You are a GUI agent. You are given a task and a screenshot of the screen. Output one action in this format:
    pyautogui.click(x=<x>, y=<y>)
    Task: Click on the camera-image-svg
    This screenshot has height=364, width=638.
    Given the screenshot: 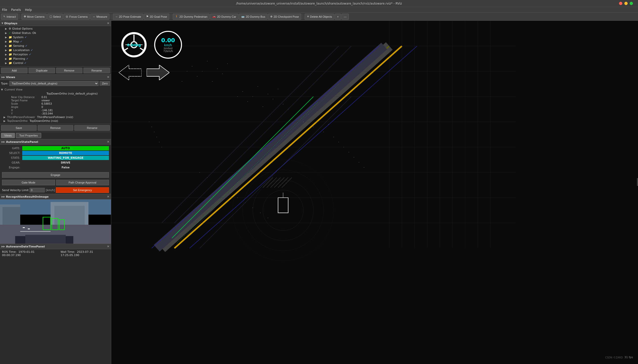 What is the action you would take?
    pyautogui.click(x=56, y=221)
    